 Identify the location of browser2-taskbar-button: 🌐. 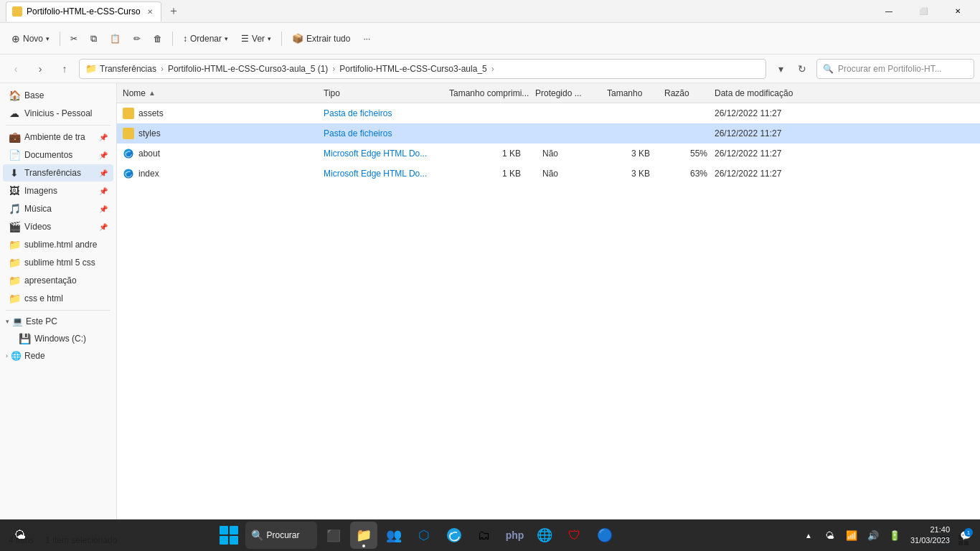
(545, 535).